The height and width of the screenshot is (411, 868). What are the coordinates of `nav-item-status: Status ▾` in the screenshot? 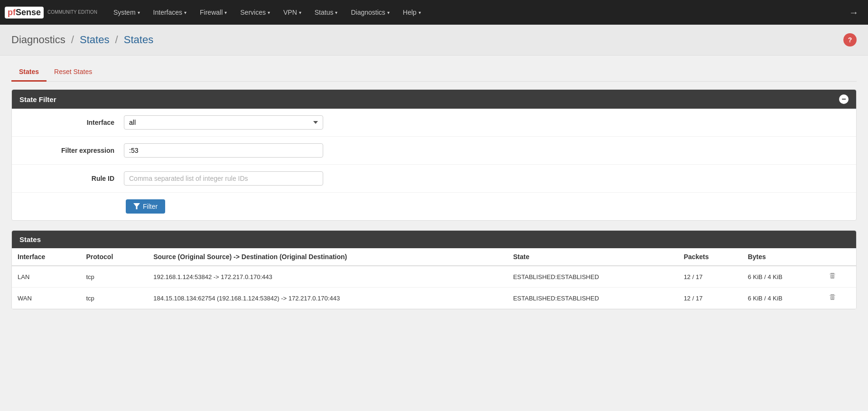 It's located at (327, 12).